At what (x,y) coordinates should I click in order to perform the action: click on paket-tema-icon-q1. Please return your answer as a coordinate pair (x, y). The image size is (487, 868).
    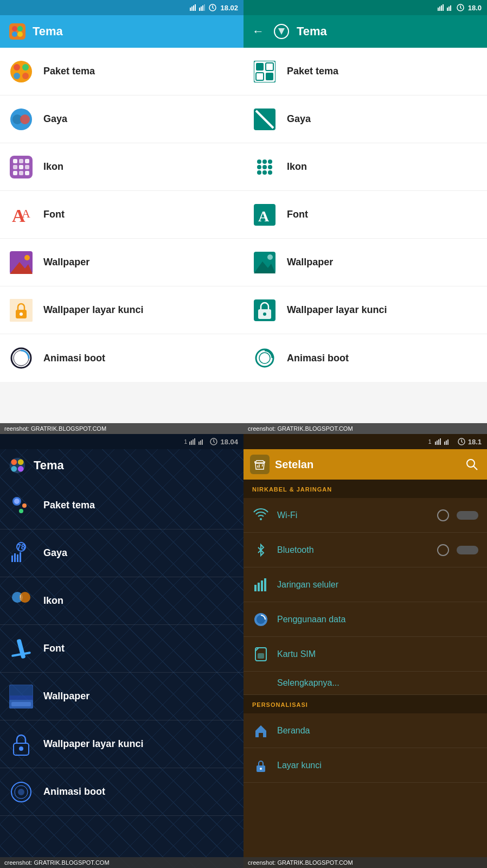
    Looking at the image, I should click on (21, 72).